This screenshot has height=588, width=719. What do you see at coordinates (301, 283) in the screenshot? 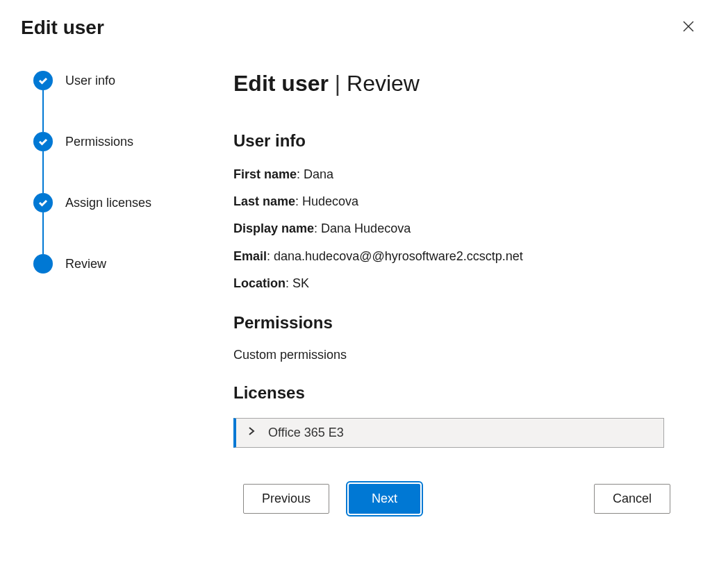
I see `field-value: SK` at bounding box center [301, 283].